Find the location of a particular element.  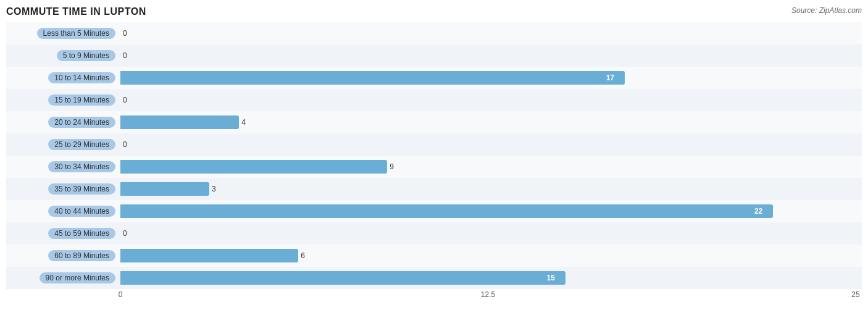

bar-row: 25 to 29 Minutes 0 is located at coordinates (434, 145).